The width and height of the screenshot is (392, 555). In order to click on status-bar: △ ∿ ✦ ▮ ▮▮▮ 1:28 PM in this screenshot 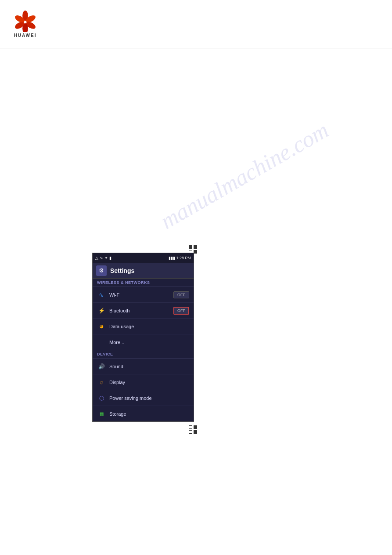, I will do `click(143, 258)`.